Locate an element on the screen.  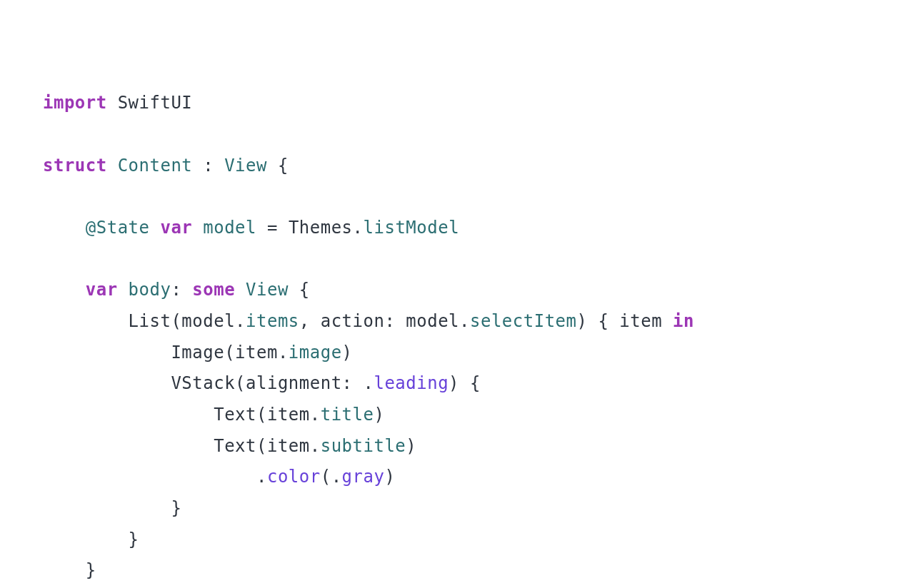
argument-label: action is located at coordinates (353, 321).